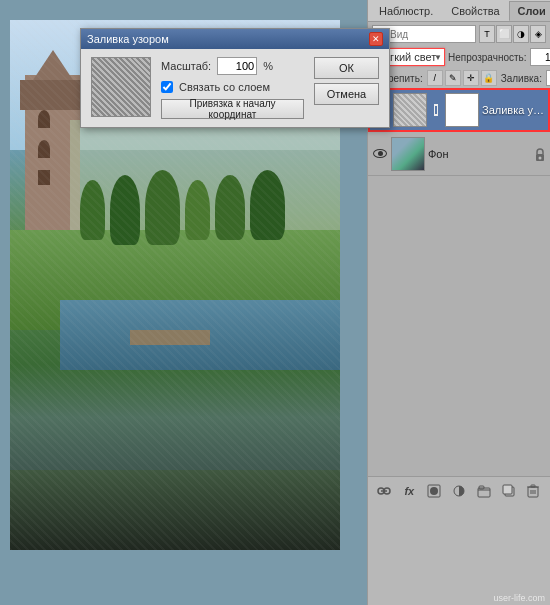 This screenshot has width=550, height=605. Describe the element at coordinates (406, 11) in the screenshot. I see `tab-navigator: Наблюстр.` at that location.